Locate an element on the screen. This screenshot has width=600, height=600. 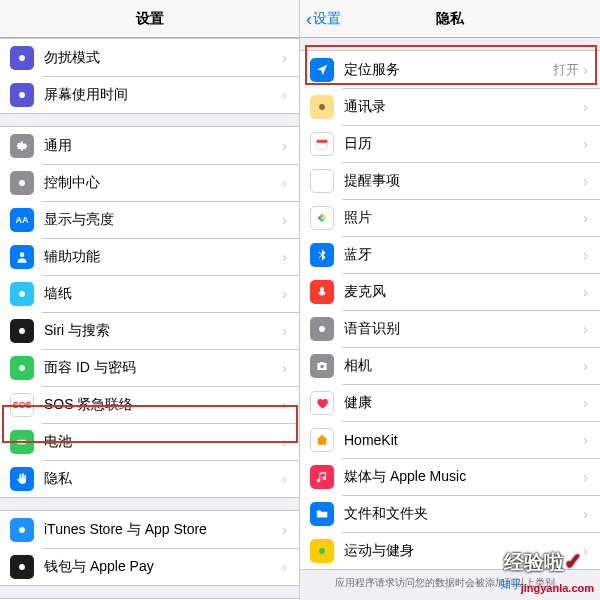
appstore-icon is located at coordinates (22, 530).